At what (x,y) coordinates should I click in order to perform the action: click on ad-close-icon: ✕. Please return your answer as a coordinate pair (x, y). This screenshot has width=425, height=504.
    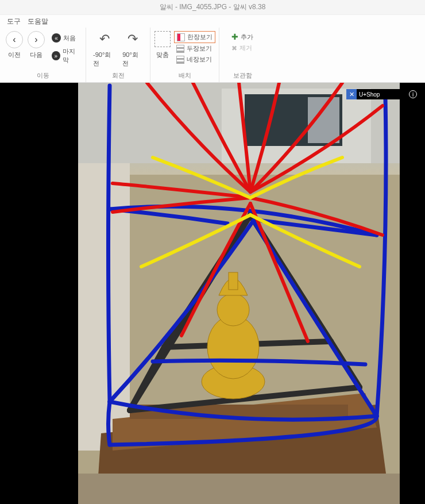
    Looking at the image, I should click on (351, 94).